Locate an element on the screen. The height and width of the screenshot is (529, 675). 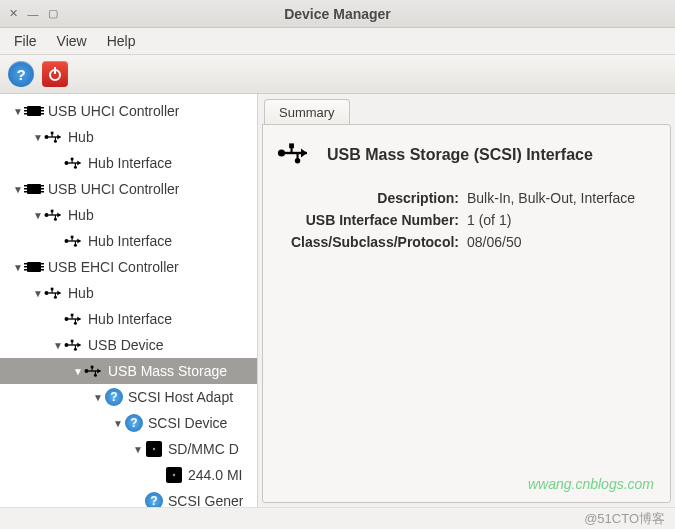
menu-file: File is located at coordinates (26, 41).